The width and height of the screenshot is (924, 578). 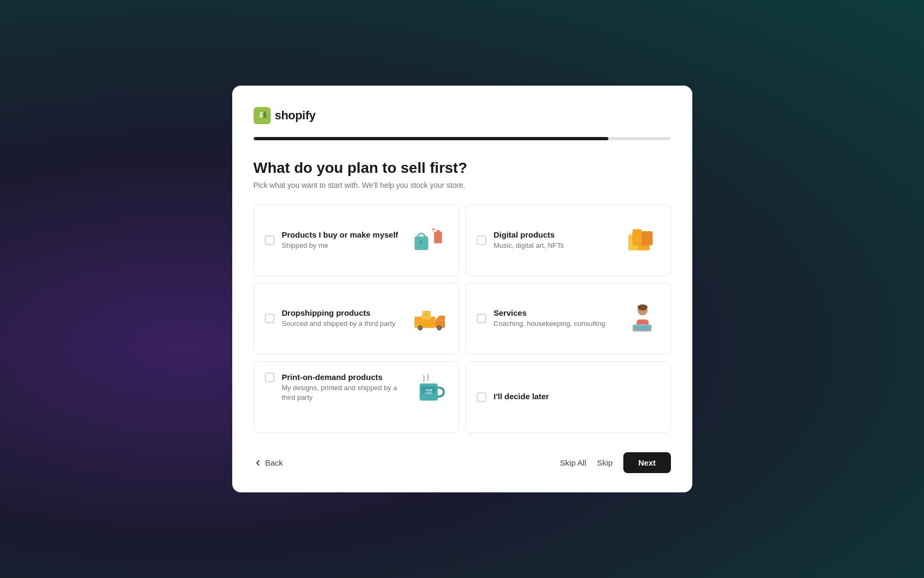 What do you see at coordinates (482, 318) in the screenshot?
I see `checkbox-services` at bounding box center [482, 318].